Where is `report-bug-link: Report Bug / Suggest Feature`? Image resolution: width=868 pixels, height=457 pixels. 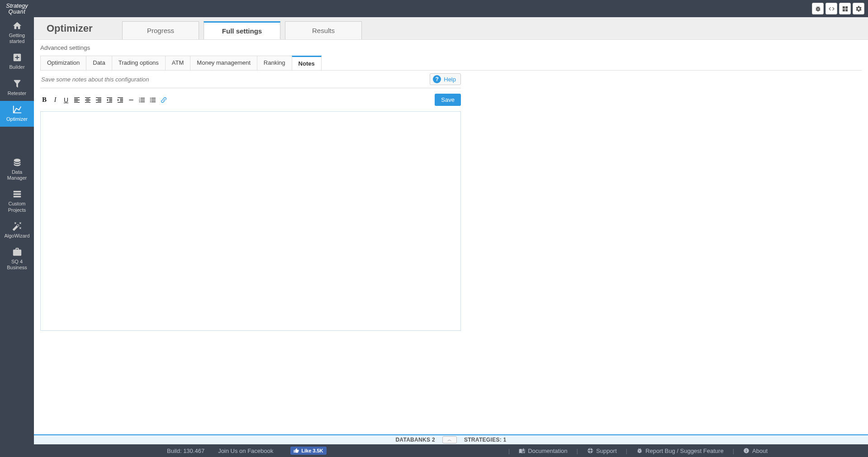
report-bug-link: Report Bug / Suggest Feature is located at coordinates (680, 451).